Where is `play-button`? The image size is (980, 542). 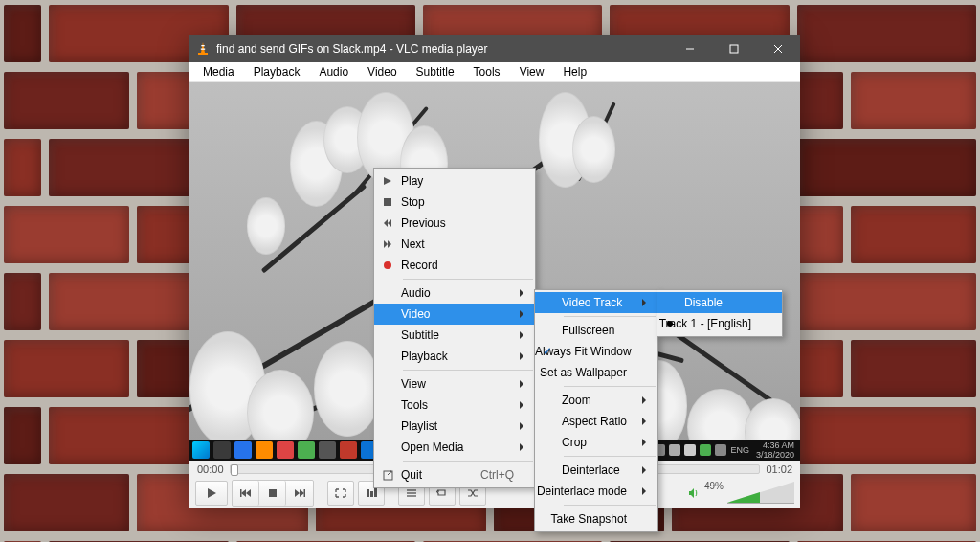 play-button is located at coordinates (212, 493).